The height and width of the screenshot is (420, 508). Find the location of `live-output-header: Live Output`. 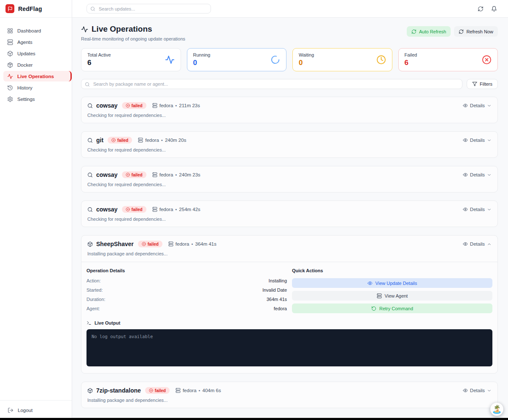

live-output-header: Live Output is located at coordinates (289, 323).